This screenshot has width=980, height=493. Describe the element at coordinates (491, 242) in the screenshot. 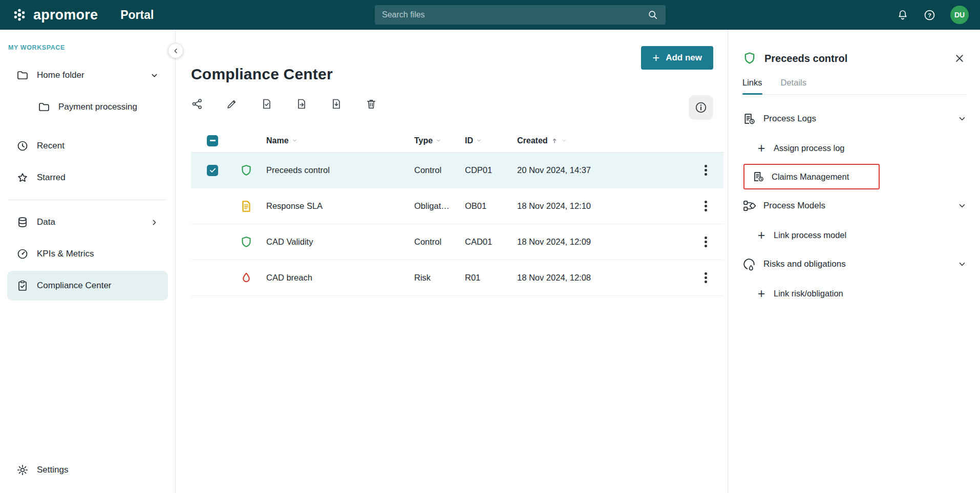

I see `row-id: CAD01` at that location.